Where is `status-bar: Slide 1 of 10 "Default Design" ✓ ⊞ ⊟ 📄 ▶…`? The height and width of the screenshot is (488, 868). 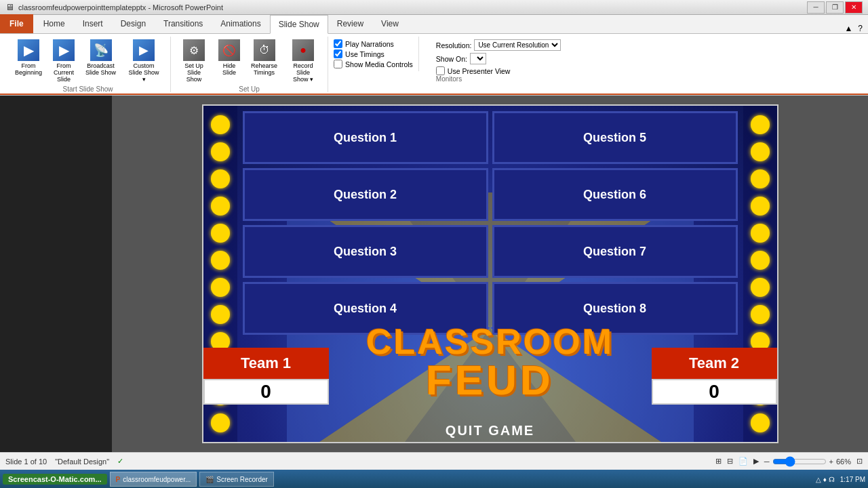
status-bar: Slide 1 of 10 "Default Design" ✓ ⊞ ⊟ 📄 ▶… is located at coordinates (434, 461).